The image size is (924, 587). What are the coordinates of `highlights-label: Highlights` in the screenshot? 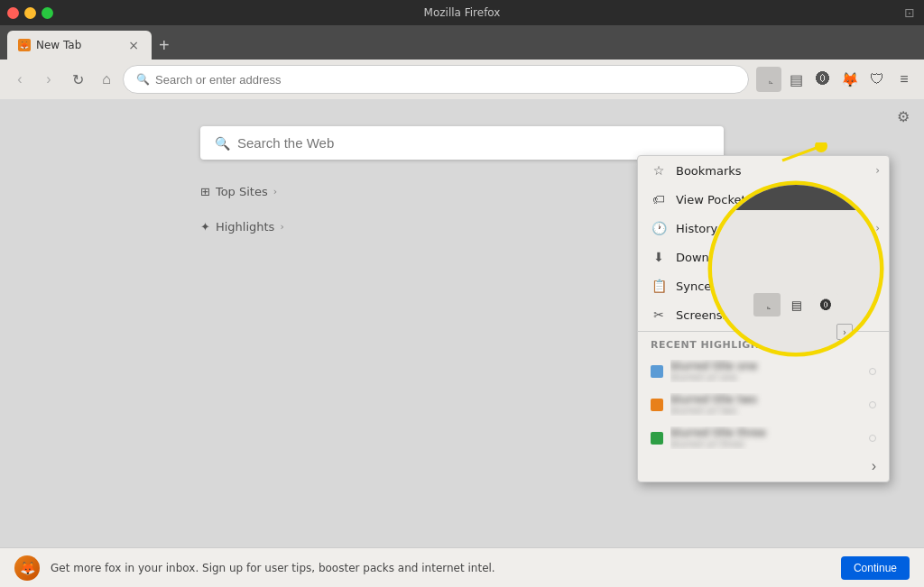 It's located at (245, 227).